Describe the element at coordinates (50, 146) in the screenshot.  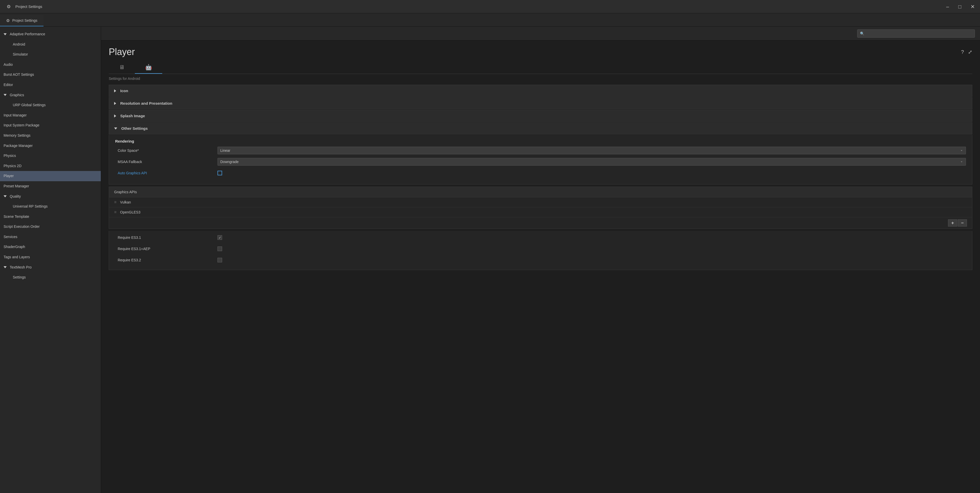
I see `sidebar-item-package-manager: Package Manager` at that location.